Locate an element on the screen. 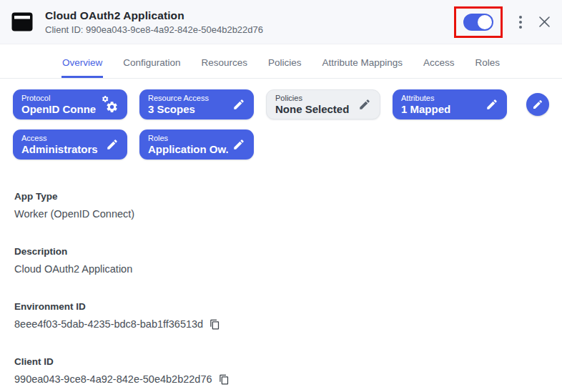  field-value: Worker (OpenID Connect) is located at coordinates (281, 214).